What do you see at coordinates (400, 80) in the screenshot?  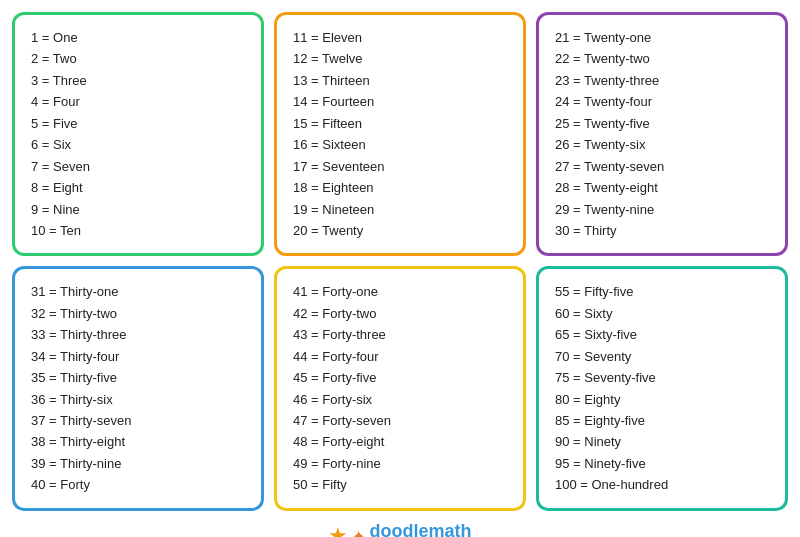 I see `number-item: 13 = Thirteen` at bounding box center [400, 80].